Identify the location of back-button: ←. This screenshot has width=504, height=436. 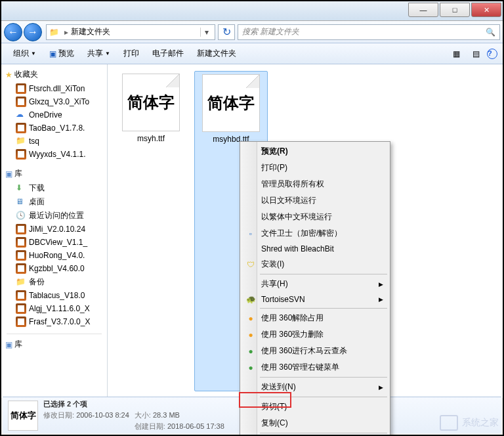
(13, 32).